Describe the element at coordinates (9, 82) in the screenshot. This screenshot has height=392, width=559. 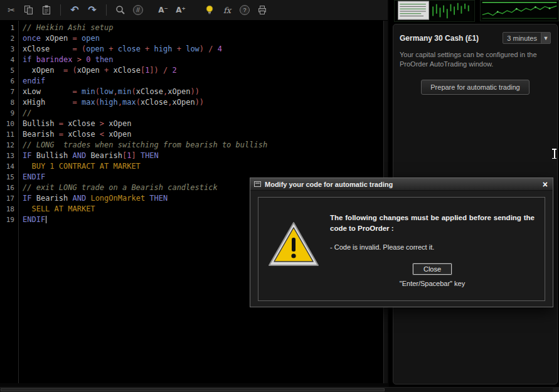
I see `line-number: 6` at that location.